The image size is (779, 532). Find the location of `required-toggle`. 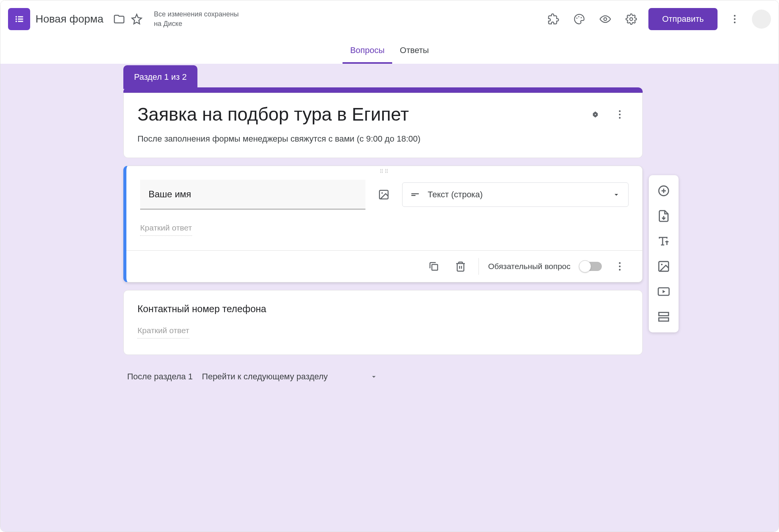

required-toggle is located at coordinates (591, 266).